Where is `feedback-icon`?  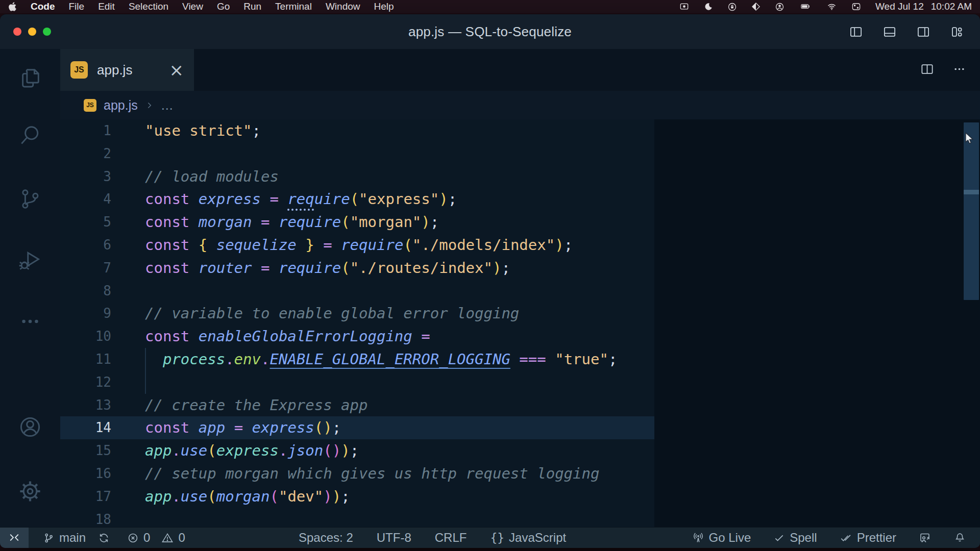 feedback-icon is located at coordinates (925, 538).